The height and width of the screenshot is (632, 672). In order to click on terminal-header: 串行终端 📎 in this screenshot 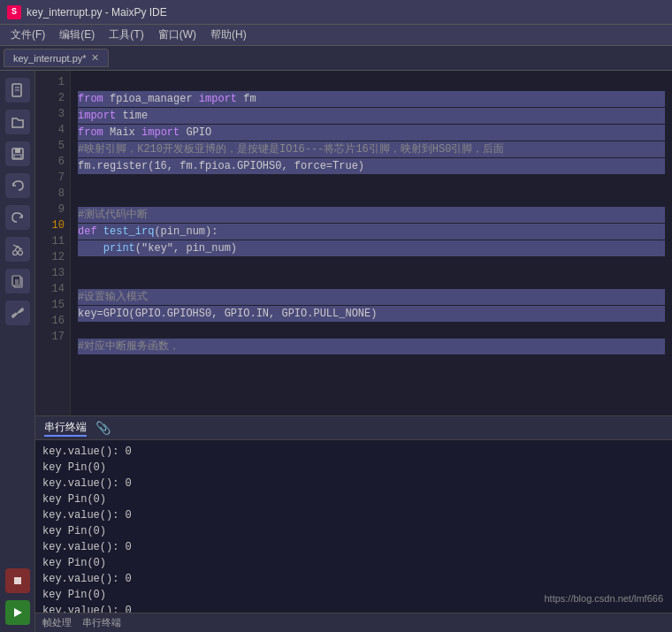, I will do `click(354, 428)`.